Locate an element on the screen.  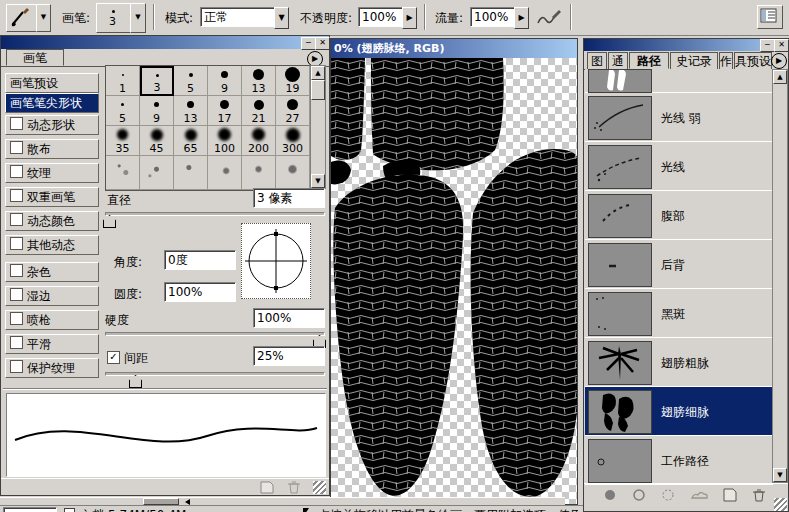
tab-actions: 作 is located at coordinates (726, 60).